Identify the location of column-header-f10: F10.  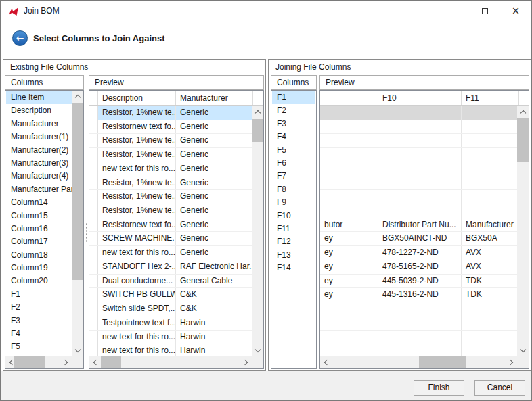
(420, 98).